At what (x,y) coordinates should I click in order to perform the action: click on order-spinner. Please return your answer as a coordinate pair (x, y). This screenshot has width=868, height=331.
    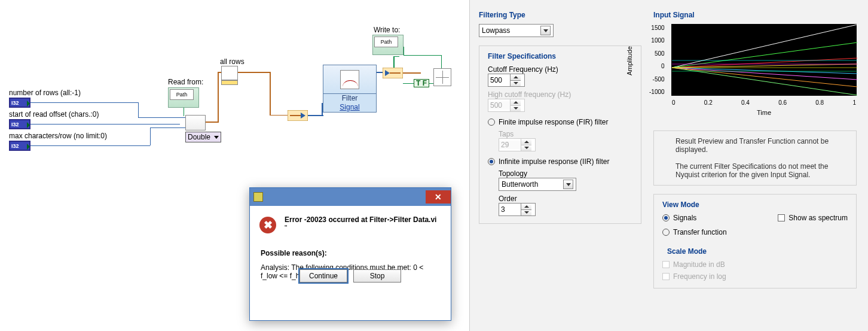
    Looking at the image, I should click on (517, 209).